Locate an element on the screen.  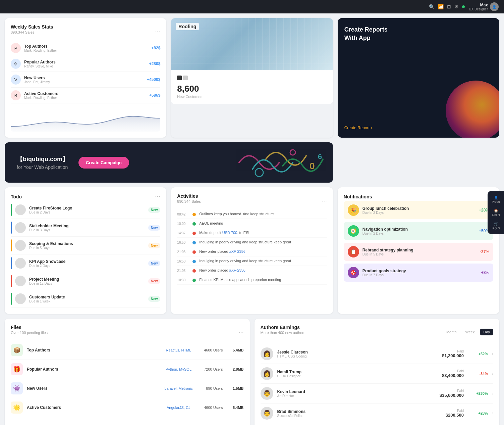
signal-icon: 📶 is located at coordinates (441, 7).